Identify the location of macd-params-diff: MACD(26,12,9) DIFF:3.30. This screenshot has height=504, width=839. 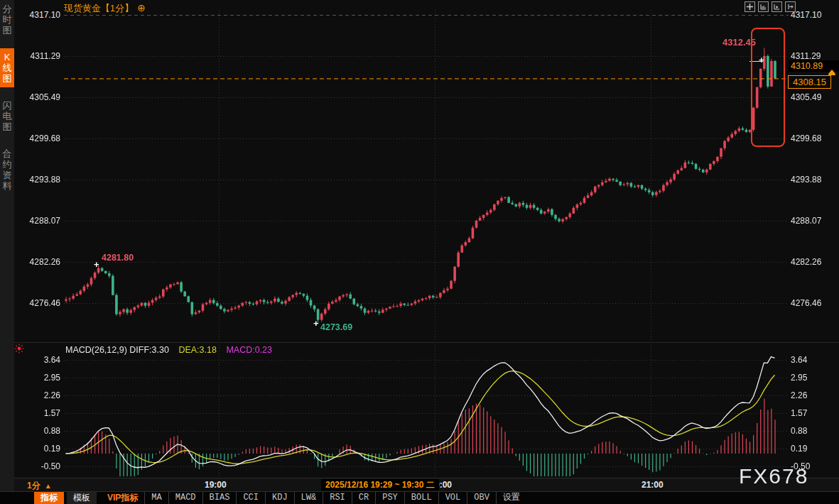
(117, 350).